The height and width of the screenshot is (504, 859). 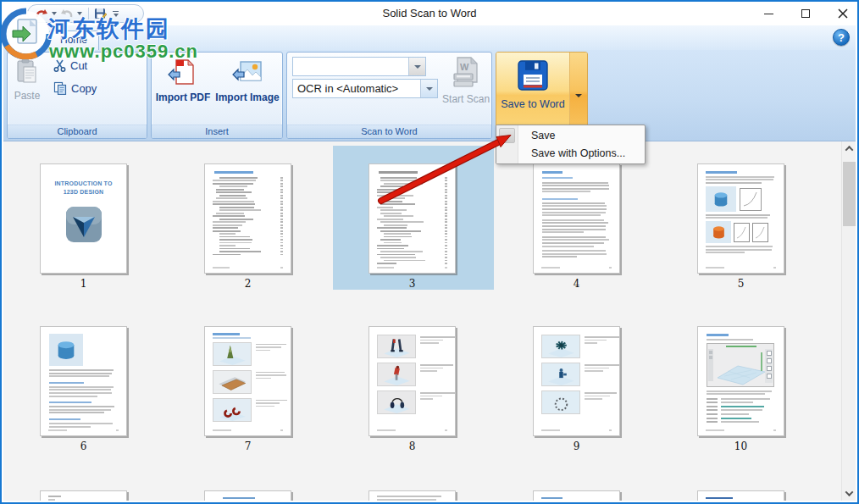 What do you see at coordinates (841, 37) in the screenshot?
I see `help-button: ?` at bounding box center [841, 37].